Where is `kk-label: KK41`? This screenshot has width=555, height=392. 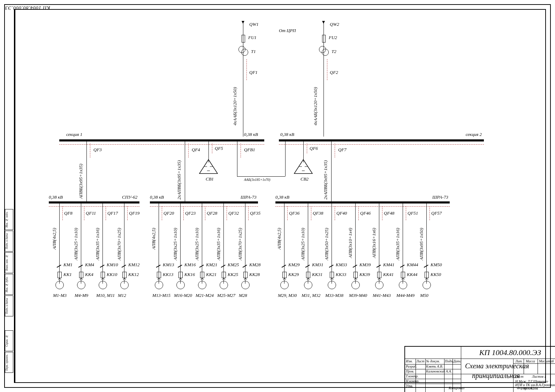
kk-label: KK41 is located at coordinates (388, 275).